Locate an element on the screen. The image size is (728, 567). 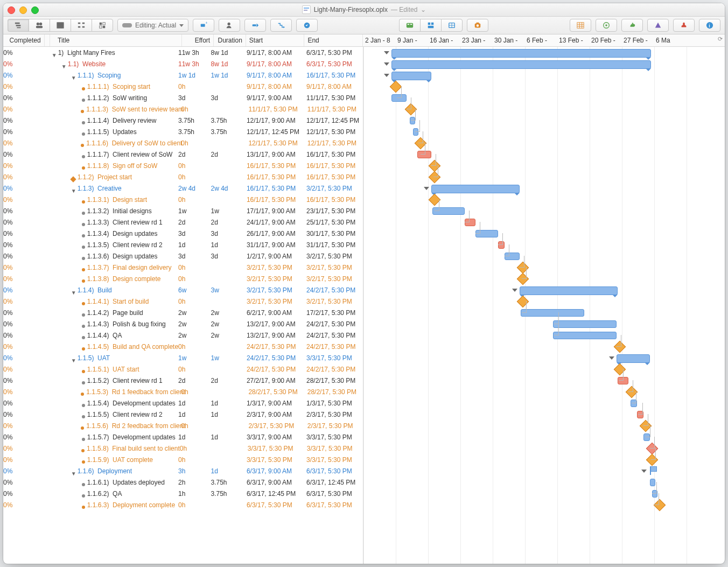
editing-mode-dropdown: Editing: Actual is located at coordinates (153, 25).